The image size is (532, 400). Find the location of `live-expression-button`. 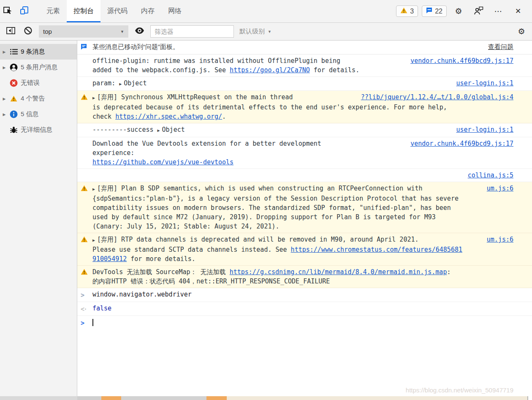

live-expression-button is located at coordinates (139, 31).